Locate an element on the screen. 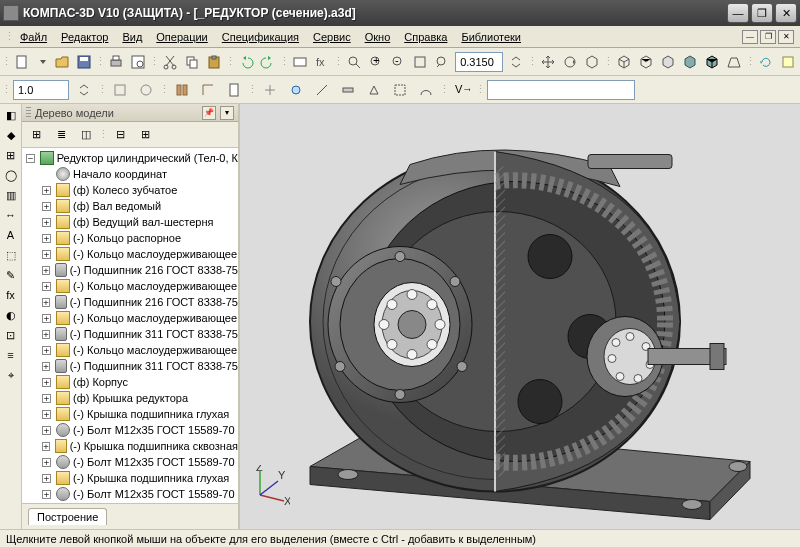 The image size is (800, 547). redo-button is located at coordinates (268, 62).